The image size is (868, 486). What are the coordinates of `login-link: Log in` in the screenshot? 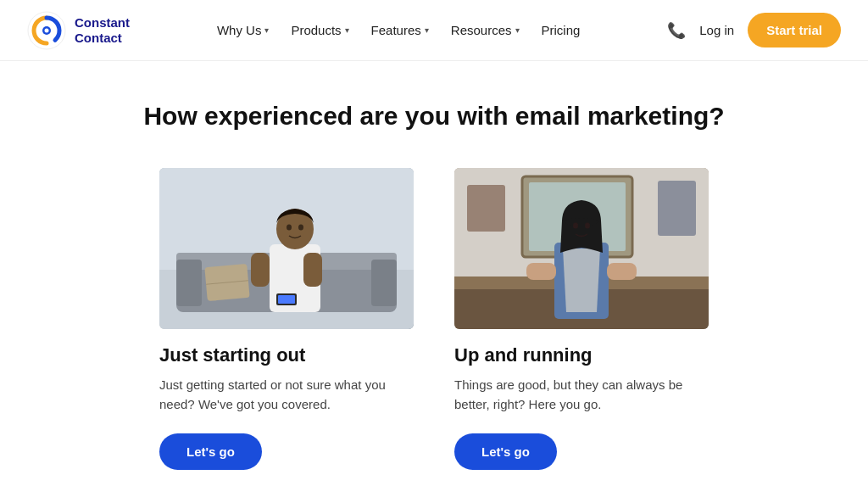 It's located at (717, 31).